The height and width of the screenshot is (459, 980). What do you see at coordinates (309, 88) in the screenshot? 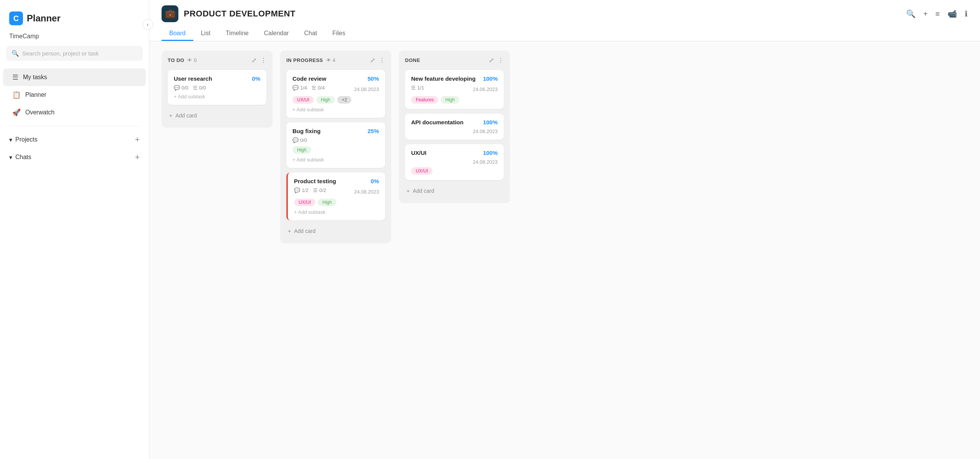
I see `card-meta: 💬 1/4 ☰ 0/4` at bounding box center [309, 88].